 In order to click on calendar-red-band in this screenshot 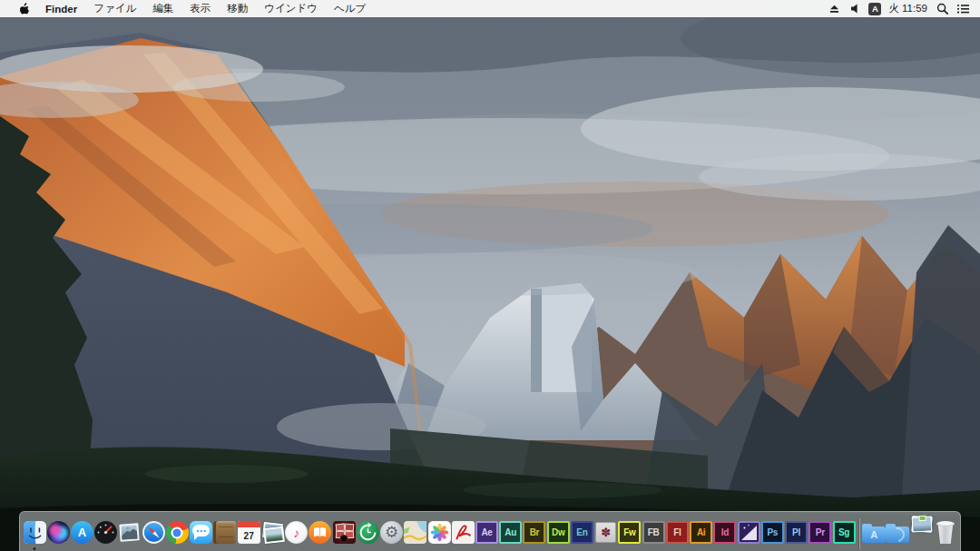, I will do `click(249, 525)`.